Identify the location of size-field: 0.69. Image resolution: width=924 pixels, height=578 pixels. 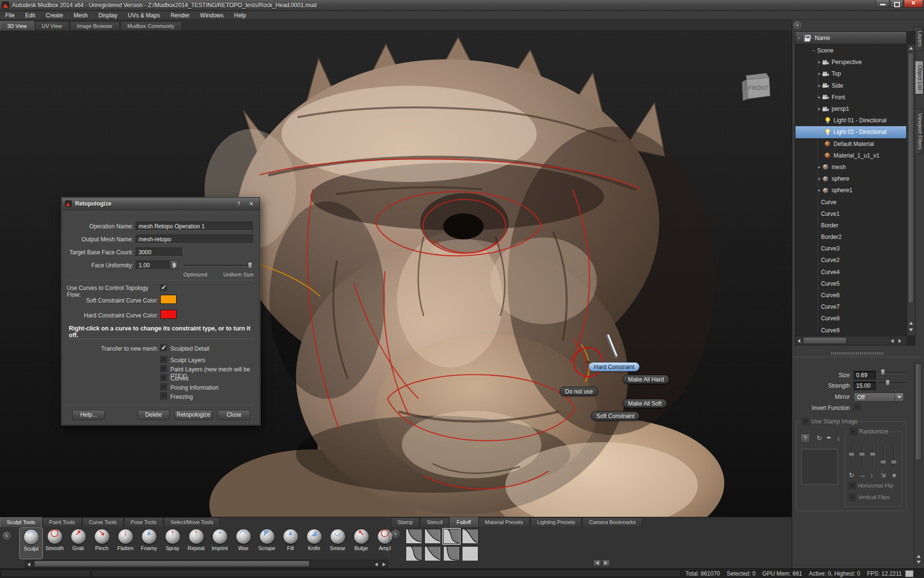
(865, 375).